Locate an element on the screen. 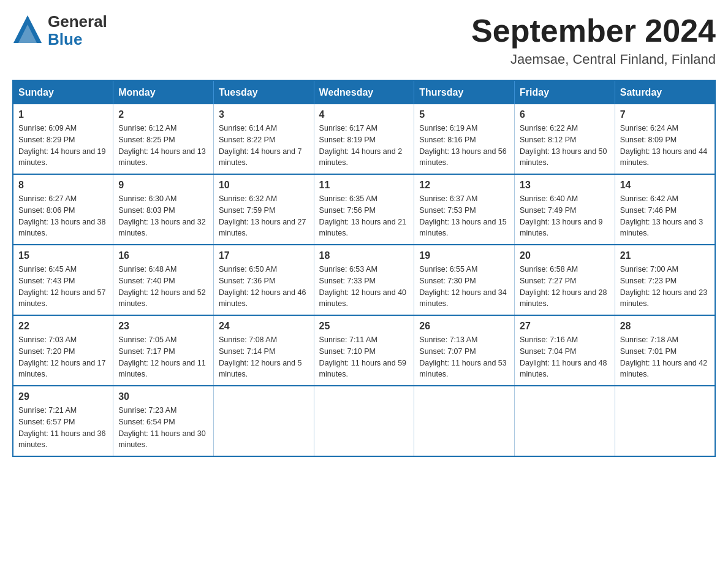 This screenshot has width=728, height=563. day-info: Sunrise: 6:55 AM Sunset: 7:30 PM Dayligh… is located at coordinates (464, 287).